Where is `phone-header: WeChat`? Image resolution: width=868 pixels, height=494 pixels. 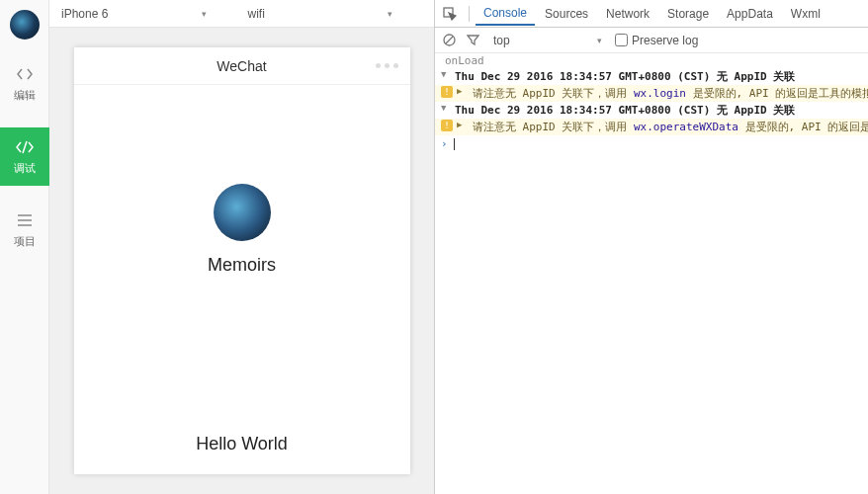
phone-header: WeChat is located at coordinates (242, 66).